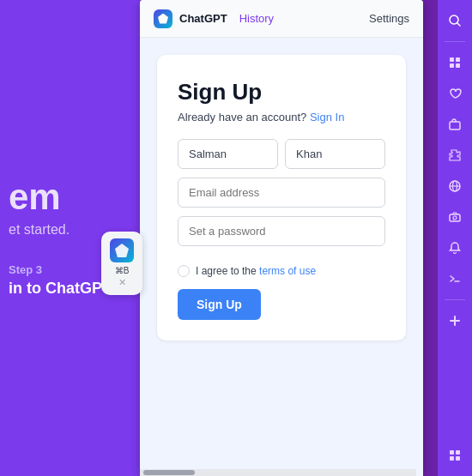 This screenshot has width=472, height=476. I want to click on app-logo-icon, so click(163, 19).